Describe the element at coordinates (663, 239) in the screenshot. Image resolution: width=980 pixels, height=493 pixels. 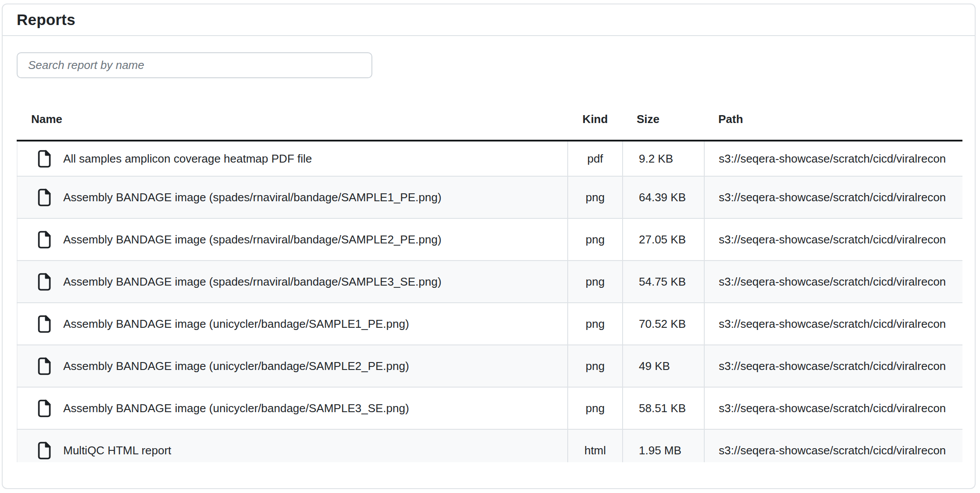
I see `report-size: 27.05 KB` at that location.